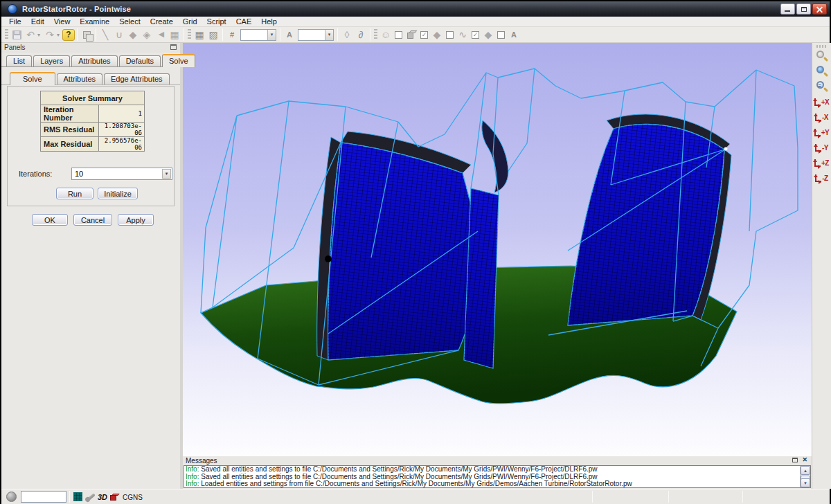 This screenshot has width=831, height=504. Describe the element at coordinates (416, 496) in the screenshot. I see `status-bar: 3D CGNS` at that location.